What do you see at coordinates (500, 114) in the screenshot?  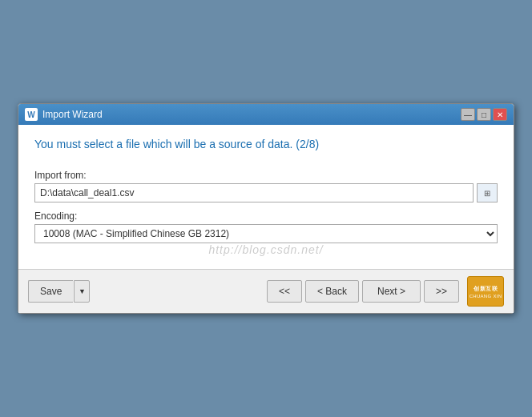 I see `close-button: ✕` at bounding box center [500, 114].